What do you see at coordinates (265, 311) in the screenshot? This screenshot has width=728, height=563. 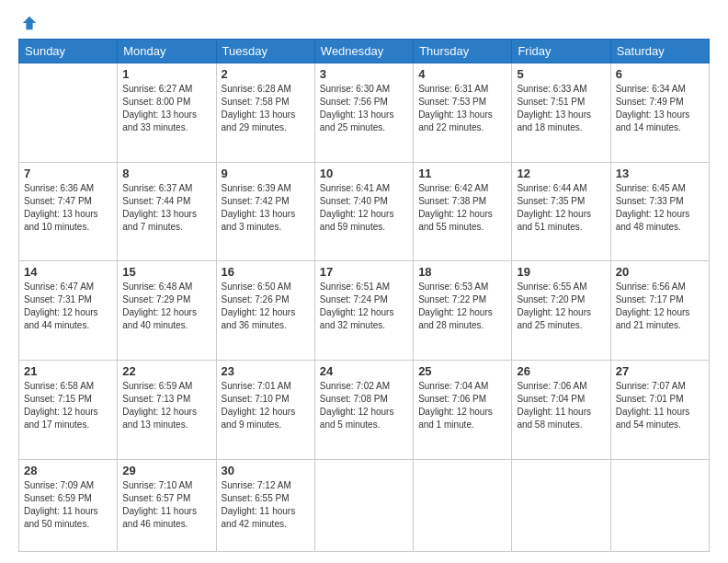 I see `calendar-cell: 16Sunrise: 6:50 AMSunset: 7:26 PMDayligh…` at bounding box center [265, 311].